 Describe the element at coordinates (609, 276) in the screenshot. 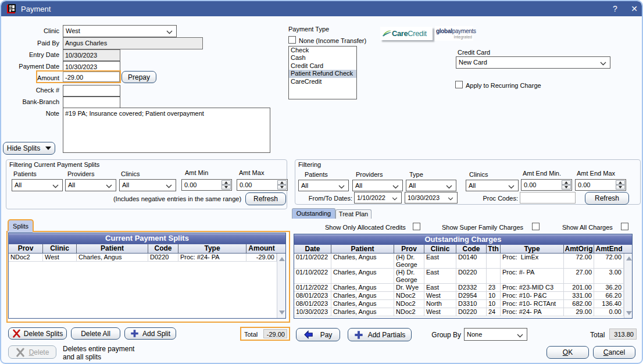

I see `cell-amtend: 3.00` at that location.